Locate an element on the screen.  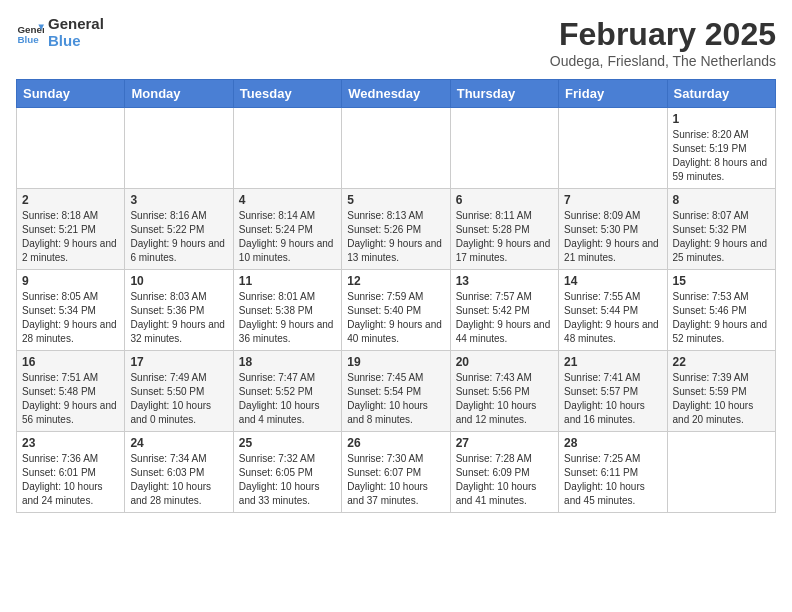
day-number: 9 is located at coordinates (70, 281).